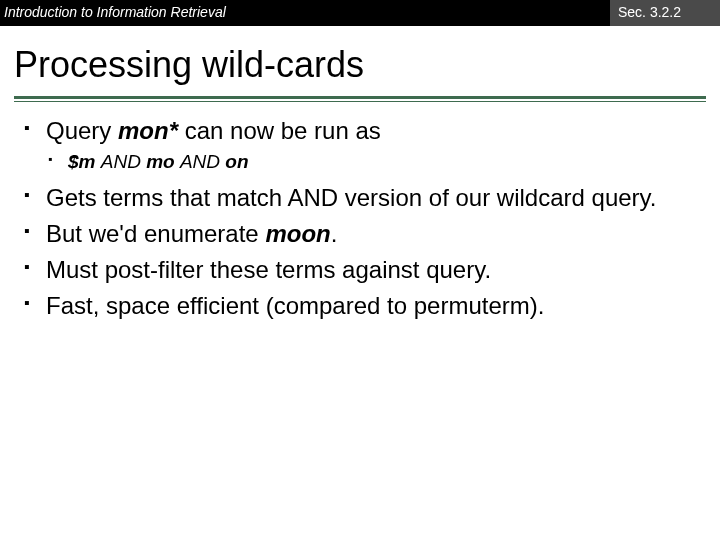 The height and width of the screenshot is (540, 720). I want to click on sub-bullet-1-and1: AND, so click(121, 162).